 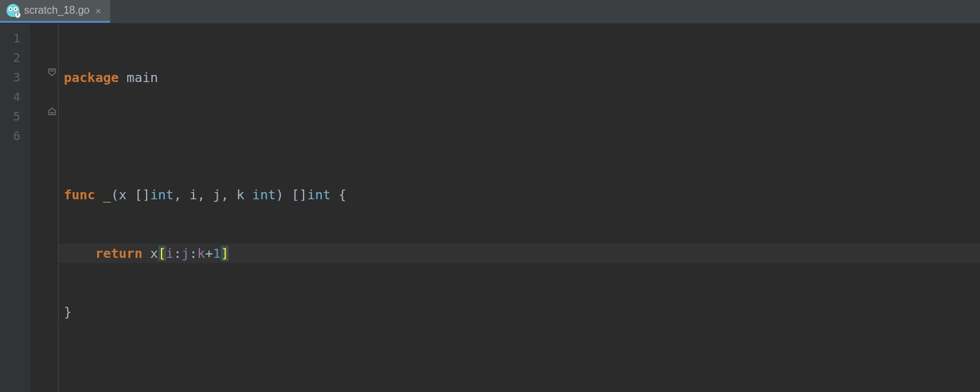 What do you see at coordinates (44, 208) in the screenshot?
I see `fold-column` at bounding box center [44, 208].